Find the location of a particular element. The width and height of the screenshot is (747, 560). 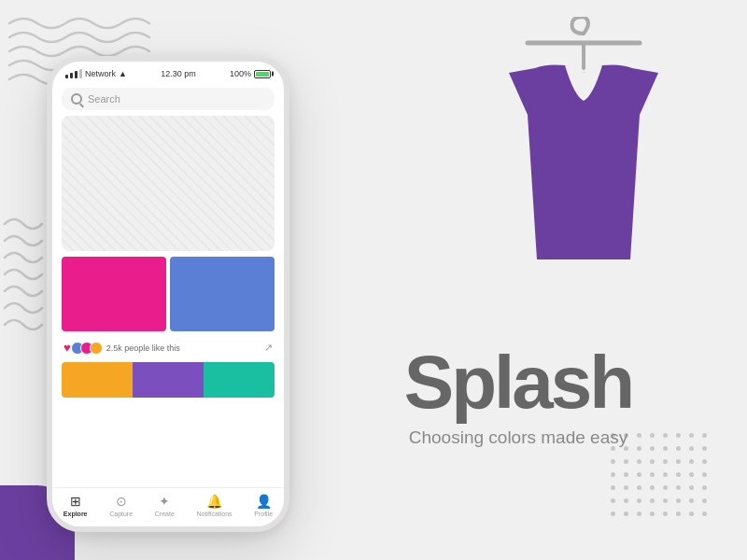

explore-icon: ⊞ is located at coordinates (76, 501).